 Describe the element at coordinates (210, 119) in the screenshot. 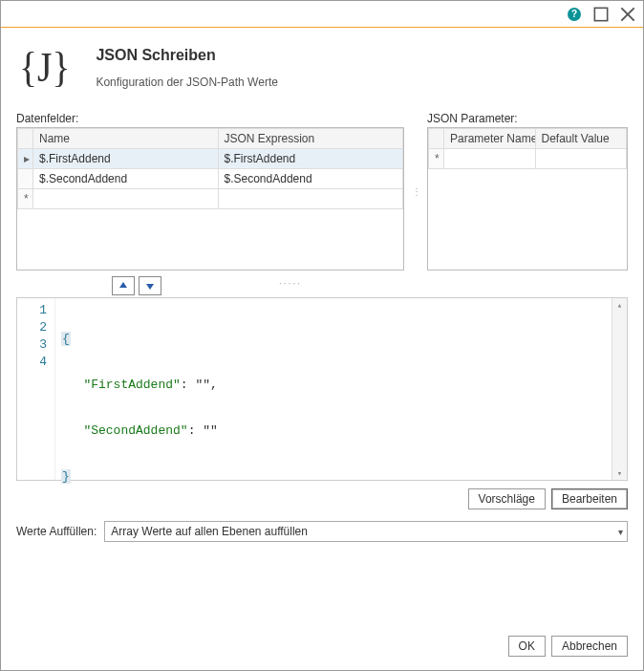

I see `datafields-label: Datenfelder:` at that location.